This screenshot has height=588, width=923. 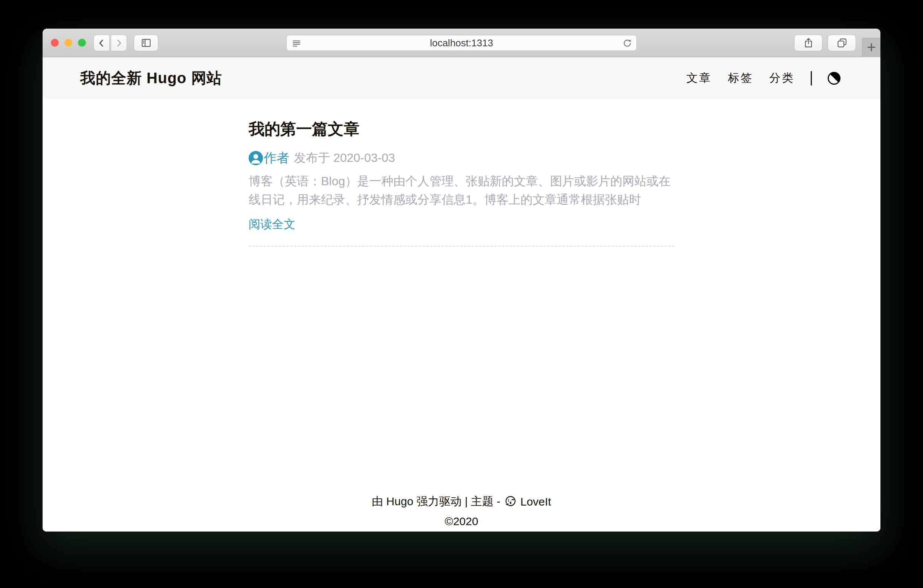 What do you see at coordinates (82, 43) in the screenshot?
I see `zoom-window-button` at bounding box center [82, 43].